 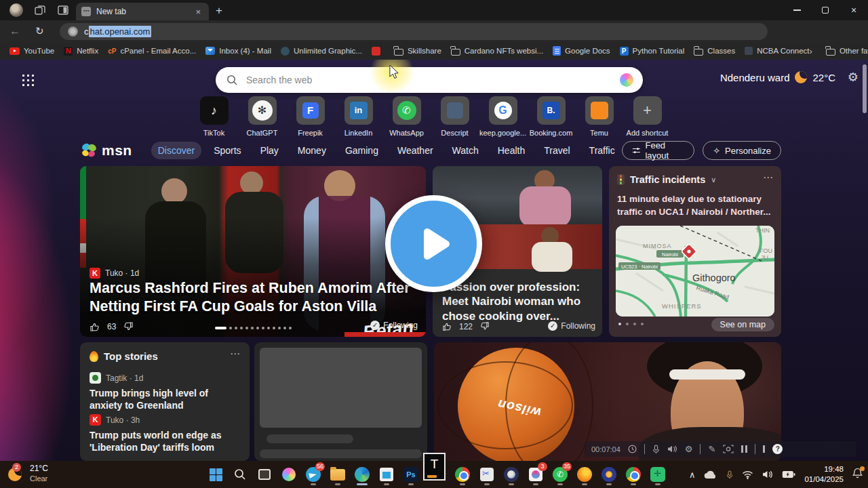 What do you see at coordinates (764, 449) in the screenshot?
I see `stop-bar-icon` at bounding box center [764, 449].